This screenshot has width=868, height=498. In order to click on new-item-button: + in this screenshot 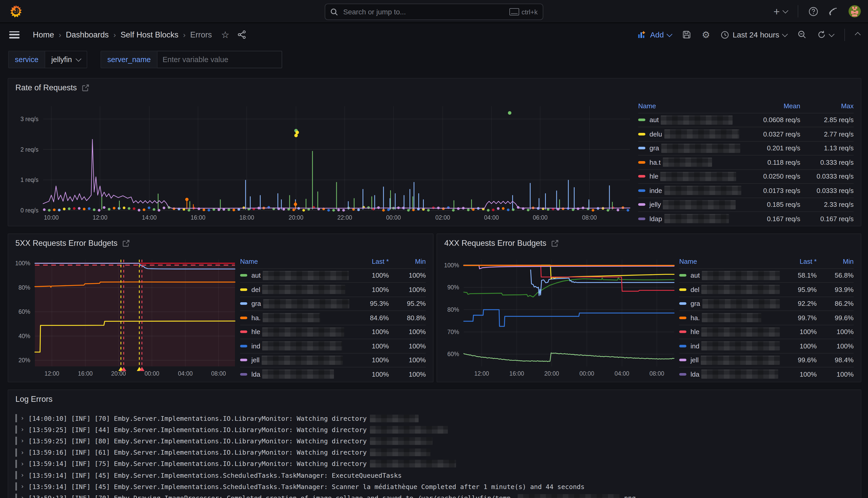, I will do `click(780, 11)`.